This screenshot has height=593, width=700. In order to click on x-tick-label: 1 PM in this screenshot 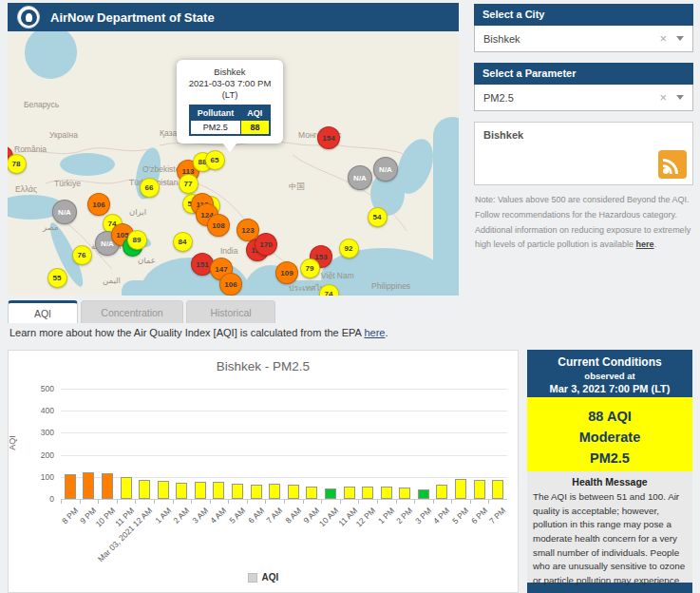, I will do `click(386, 515)`.